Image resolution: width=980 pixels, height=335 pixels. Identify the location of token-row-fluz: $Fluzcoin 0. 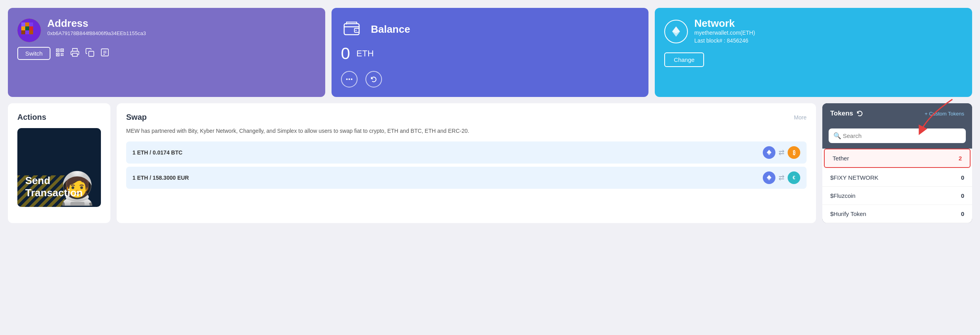
(897, 196).